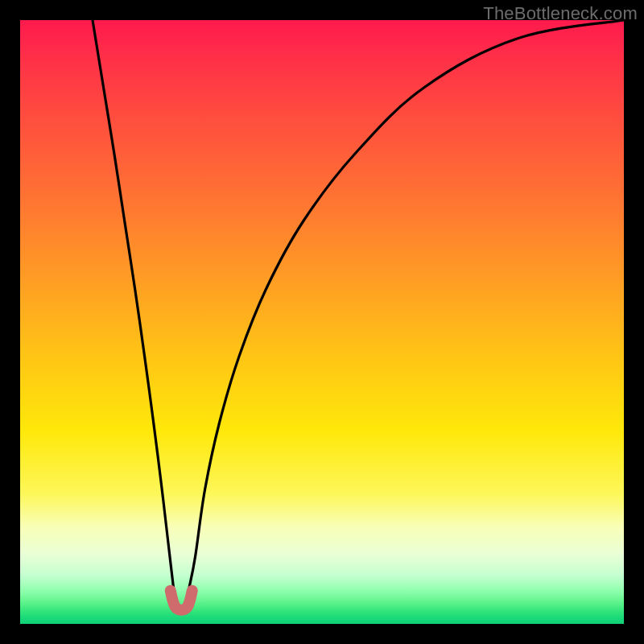  I want to click on bottom-u-marker, so click(182, 601).